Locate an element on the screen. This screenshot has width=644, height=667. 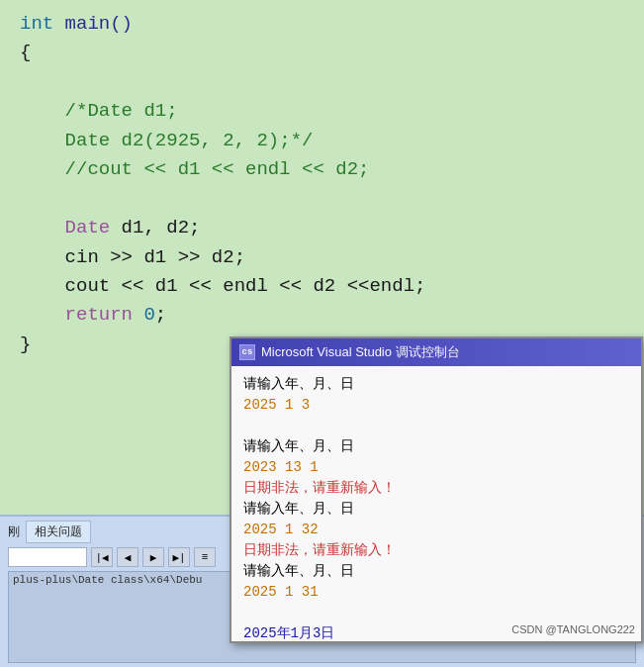
code-line: int main() is located at coordinates (322, 24).